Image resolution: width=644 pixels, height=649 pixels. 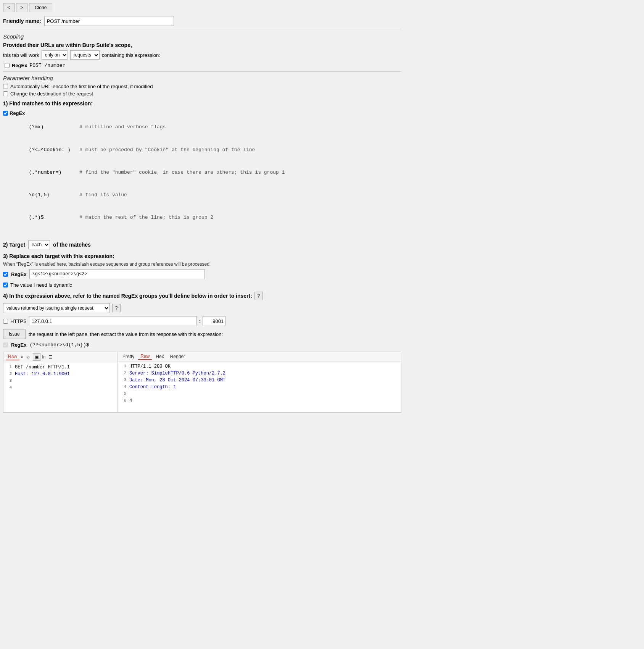 What do you see at coordinates (156, 218) in the screenshot?
I see `code-line-5: (.*)$ # match the rest of the line; this…` at bounding box center [156, 218].